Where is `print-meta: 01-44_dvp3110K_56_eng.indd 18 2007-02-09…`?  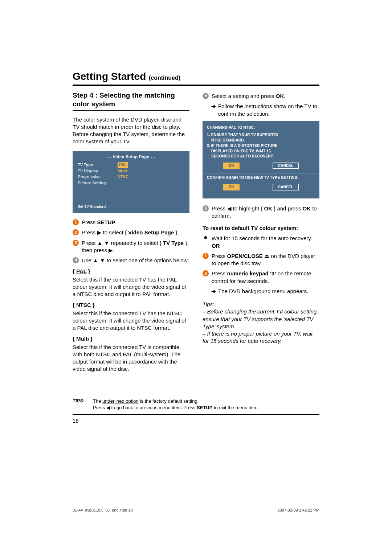
print-meta: 01-44_dvp3110K_56_eng.indd 18 2007-02-09… is located at coordinates (196, 510).